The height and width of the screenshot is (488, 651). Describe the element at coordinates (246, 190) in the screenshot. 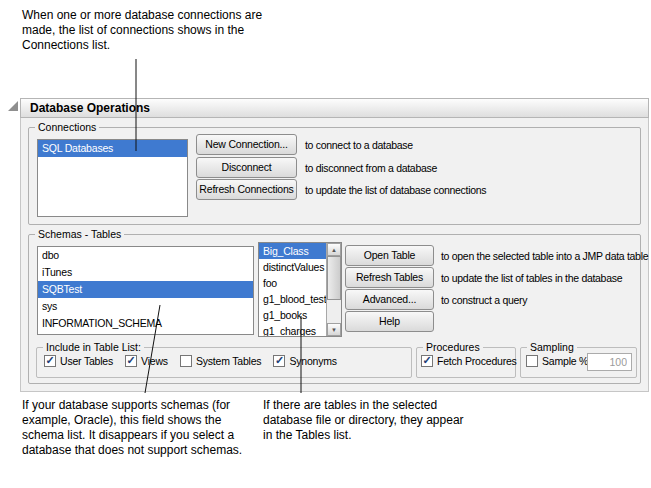

I see `refresh-connections-button: Refresh Connections` at that location.